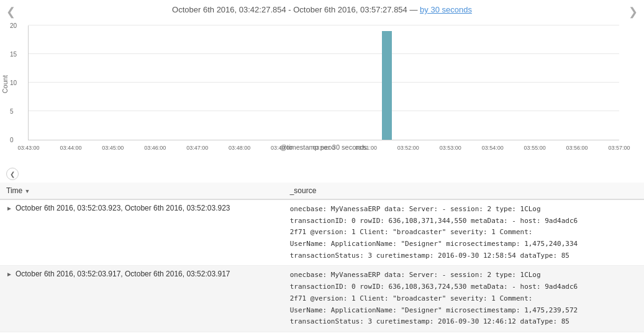 The height and width of the screenshot is (336, 644). I want to click on x-tick-label: 03:45:00, so click(113, 148).